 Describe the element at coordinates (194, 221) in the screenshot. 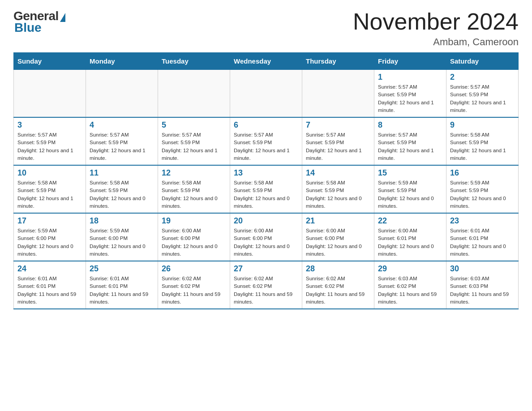

I see `day-number: 19` at that location.